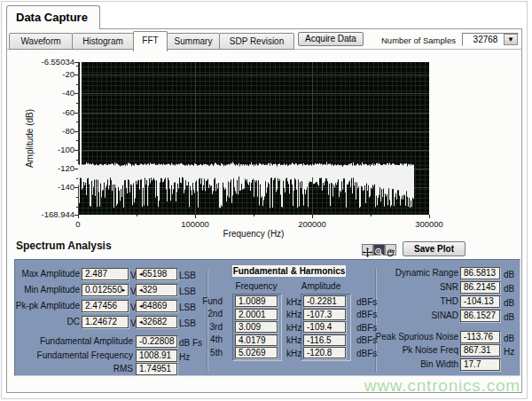  I want to click on harmonic-frequency: 5.0269, so click(256, 353).